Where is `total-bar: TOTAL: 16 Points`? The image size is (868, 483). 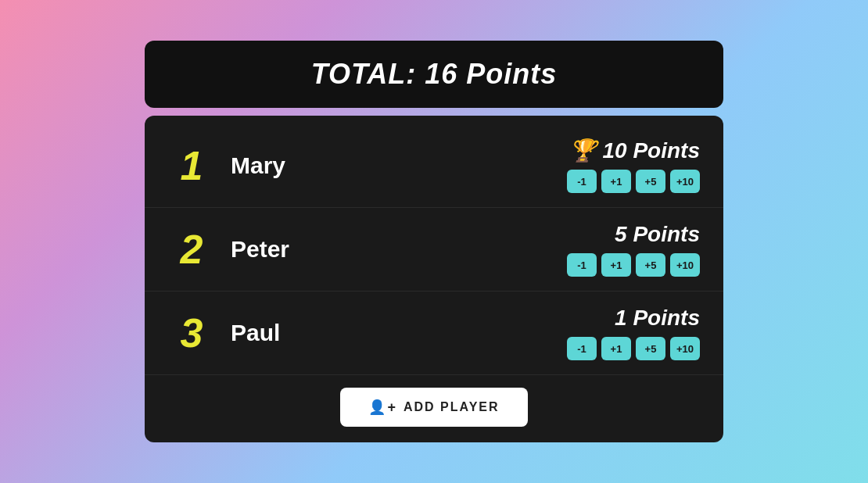 total-bar: TOTAL: 16 Points is located at coordinates (434, 74).